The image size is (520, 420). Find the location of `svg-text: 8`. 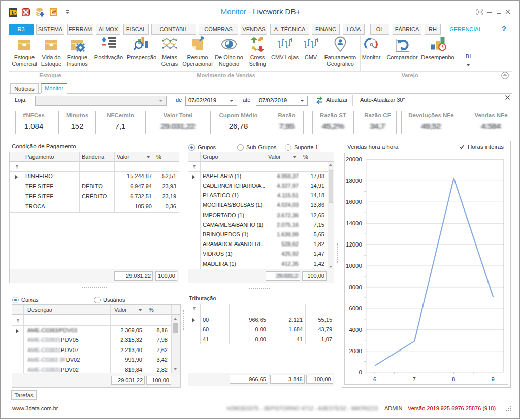

svg-text: 8 is located at coordinates (453, 379).